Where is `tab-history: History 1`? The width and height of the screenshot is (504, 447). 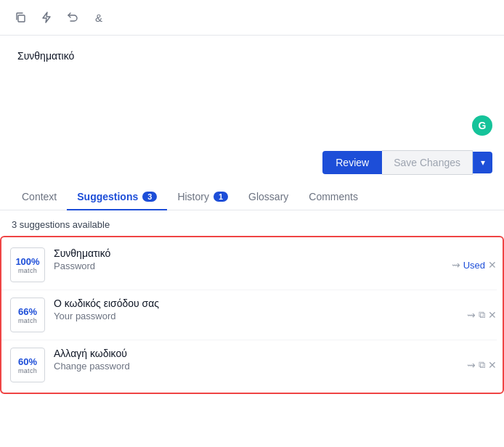 tab-history: History 1 is located at coordinates (203, 197).